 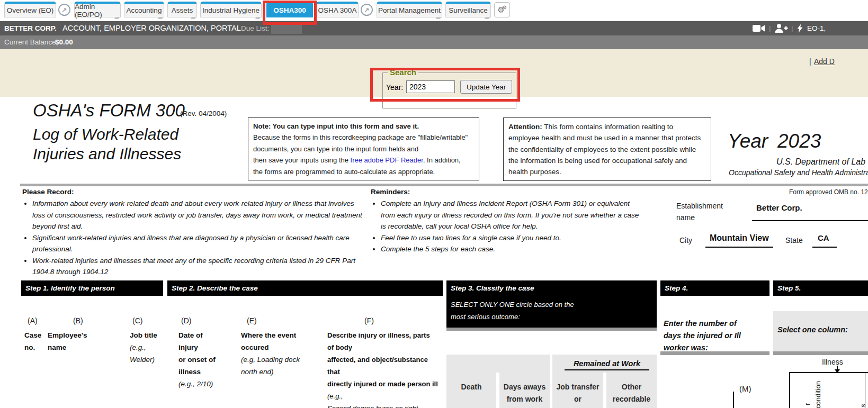 What do you see at coordinates (97, 10) in the screenshot?
I see `tab-admin: Admin (EO/PO)` at bounding box center [97, 10].